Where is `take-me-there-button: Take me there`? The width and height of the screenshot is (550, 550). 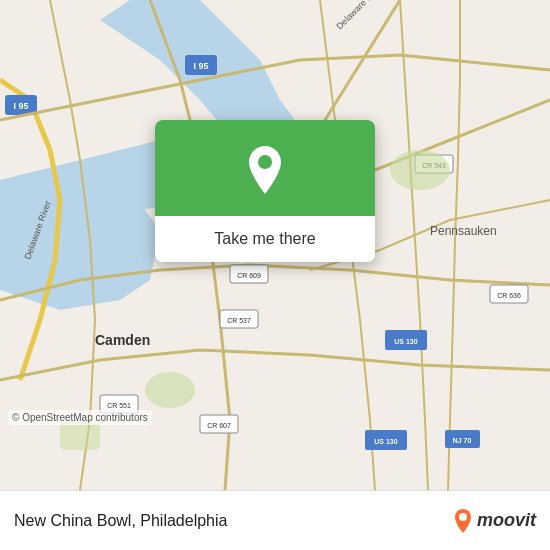 take-me-there-button: Take me there is located at coordinates (265, 239).